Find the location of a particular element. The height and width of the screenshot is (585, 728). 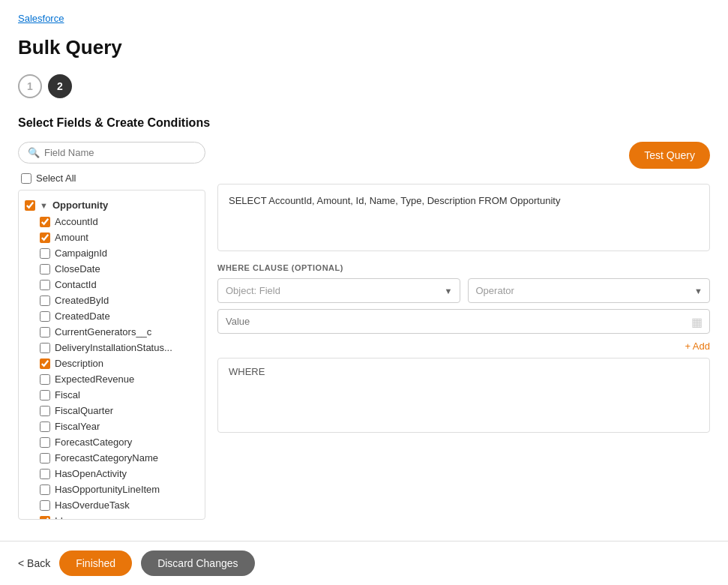

where-clause-label: WHERE CLAUSE (OPTIONAL) is located at coordinates (463, 268).